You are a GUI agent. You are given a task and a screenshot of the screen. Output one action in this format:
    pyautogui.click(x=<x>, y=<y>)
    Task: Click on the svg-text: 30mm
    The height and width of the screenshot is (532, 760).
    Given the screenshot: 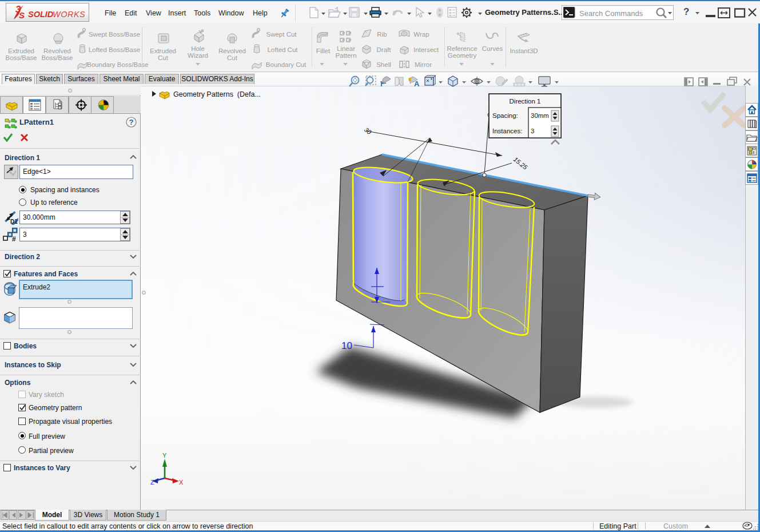 What is the action you would take?
    pyautogui.click(x=540, y=116)
    